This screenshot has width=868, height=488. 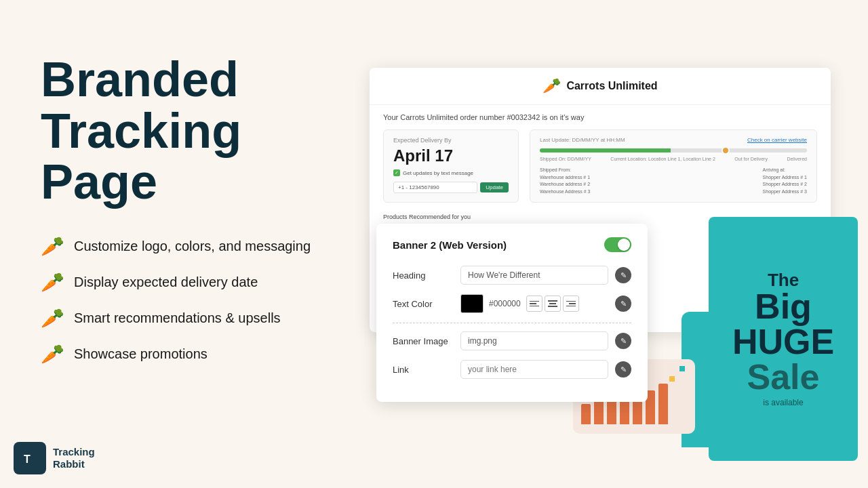 What do you see at coordinates (783, 377) in the screenshot?
I see `promo-sale: Sale` at bounding box center [783, 377].